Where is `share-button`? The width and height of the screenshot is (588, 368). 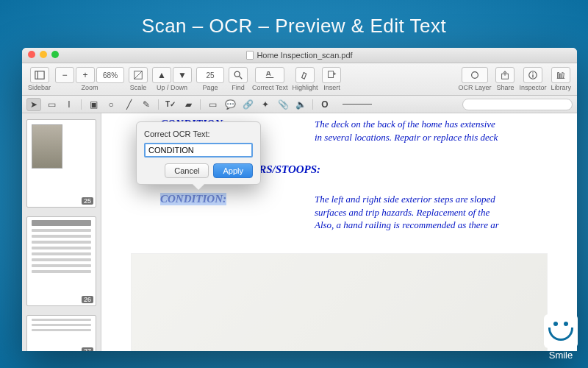 share-button is located at coordinates (505, 75).